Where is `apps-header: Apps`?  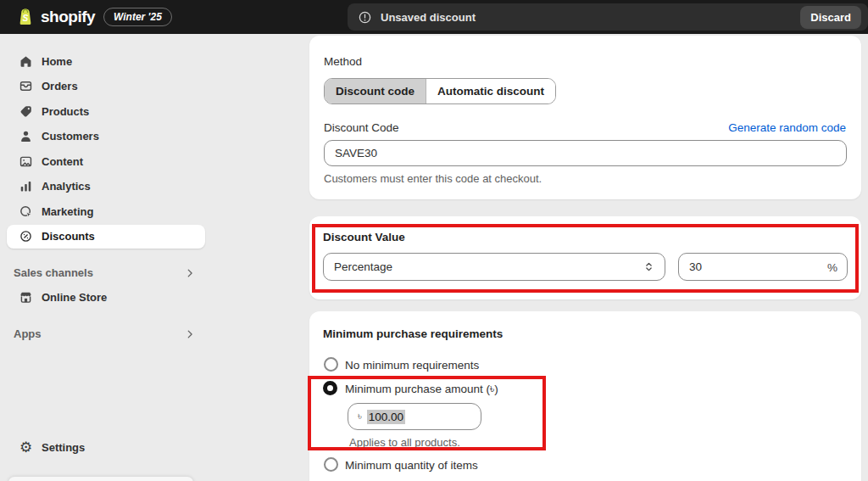
apps-header: Apps is located at coordinates (106, 334).